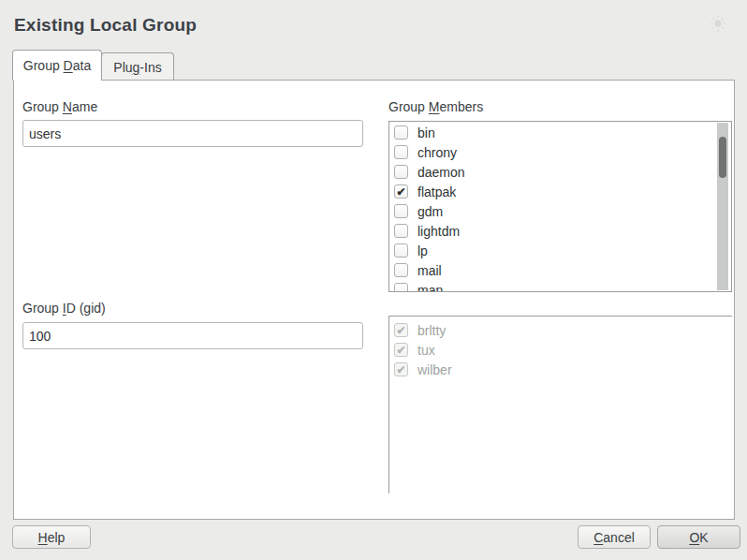 The width and height of the screenshot is (747, 560). I want to click on member-row: lightdm, so click(563, 230).